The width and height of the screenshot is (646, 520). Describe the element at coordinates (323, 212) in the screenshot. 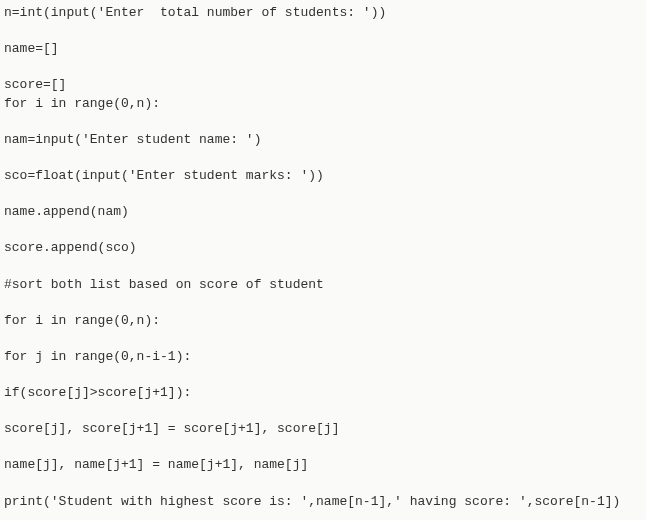

I see `code-line: name.append(nam)` at that location.